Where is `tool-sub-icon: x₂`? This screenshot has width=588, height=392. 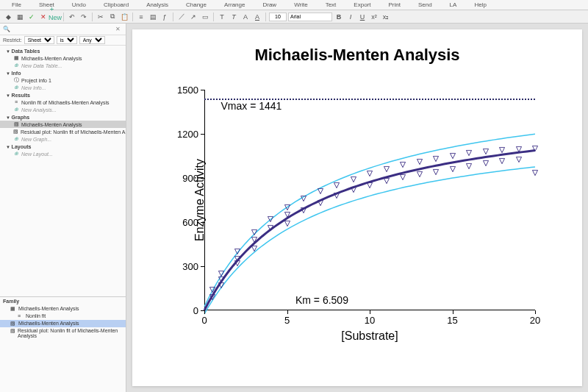
tool-sub-icon: x₂ is located at coordinates (386, 17).